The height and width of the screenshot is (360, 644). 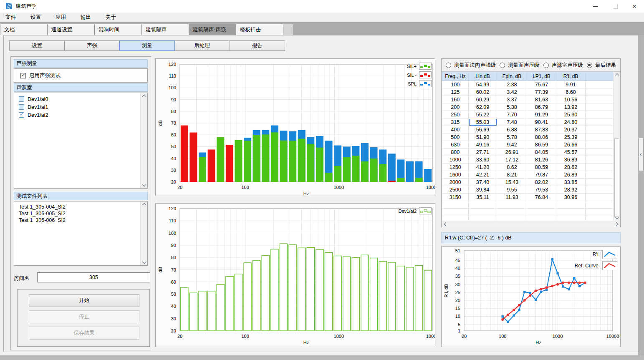 I want to click on file-list-scrollbar, so click(x=144, y=234).